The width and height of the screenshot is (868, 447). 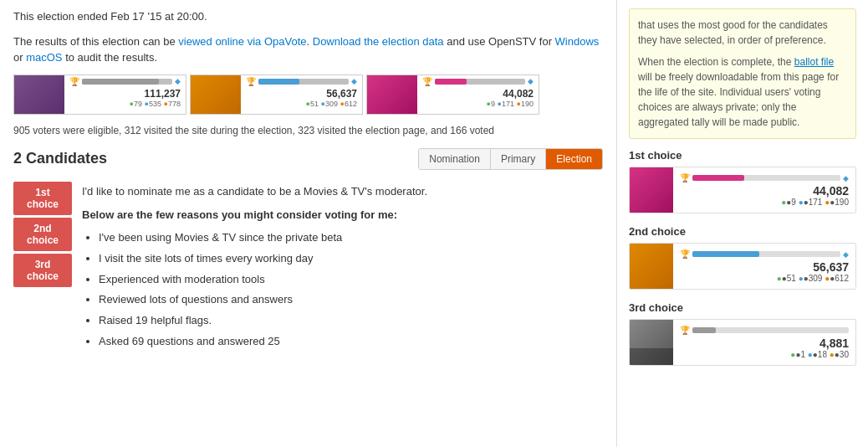 I want to click on candidate-dots-2: ●51 ●309 ●612, so click(x=301, y=104).